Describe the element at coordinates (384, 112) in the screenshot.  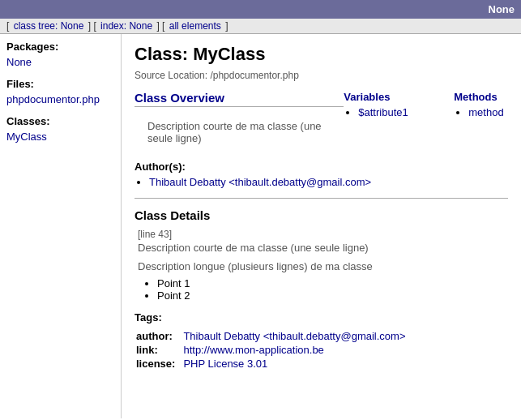
I see `variables-list: $attribute1` at that location.